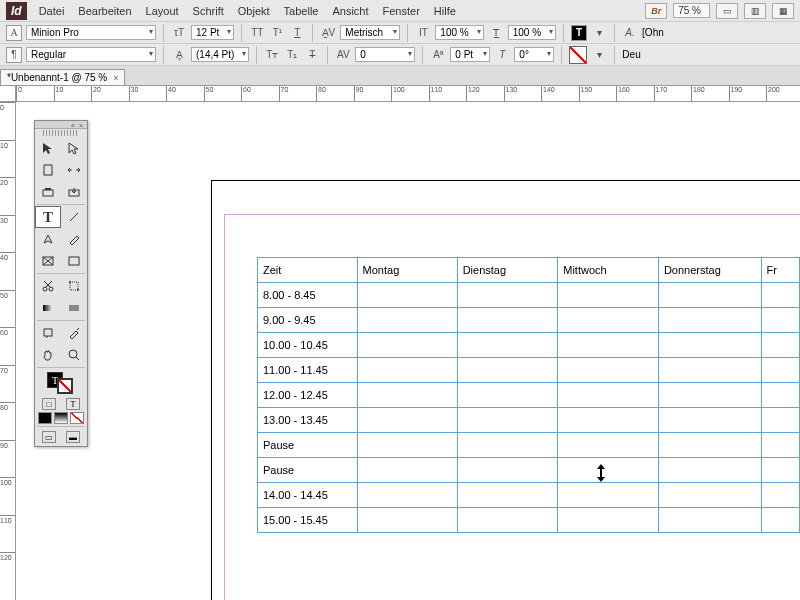  I want to click on kerning-dropdown: Metrisch, so click(370, 32).